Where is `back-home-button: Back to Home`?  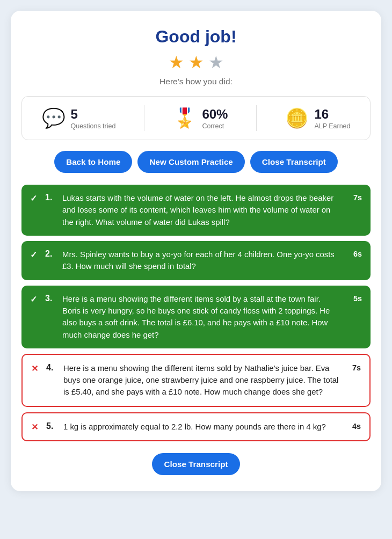 back-home-button: Back to Home is located at coordinates (93, 162).